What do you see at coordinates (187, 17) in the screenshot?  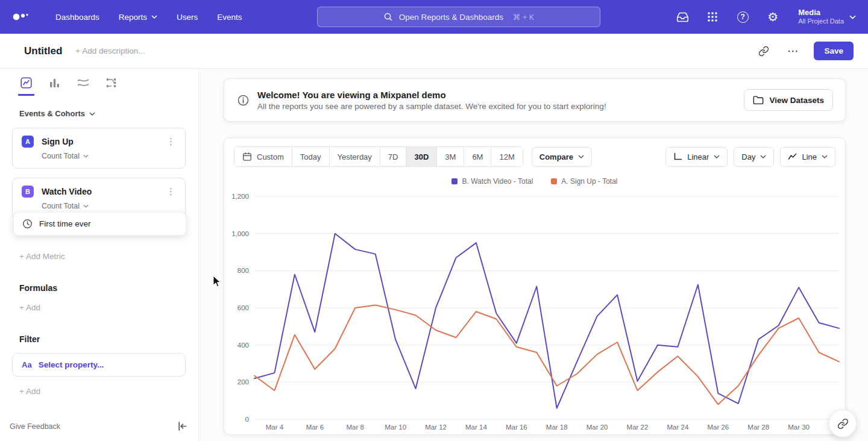 I see `nav-users: Users` at bounding box center [187, 17].